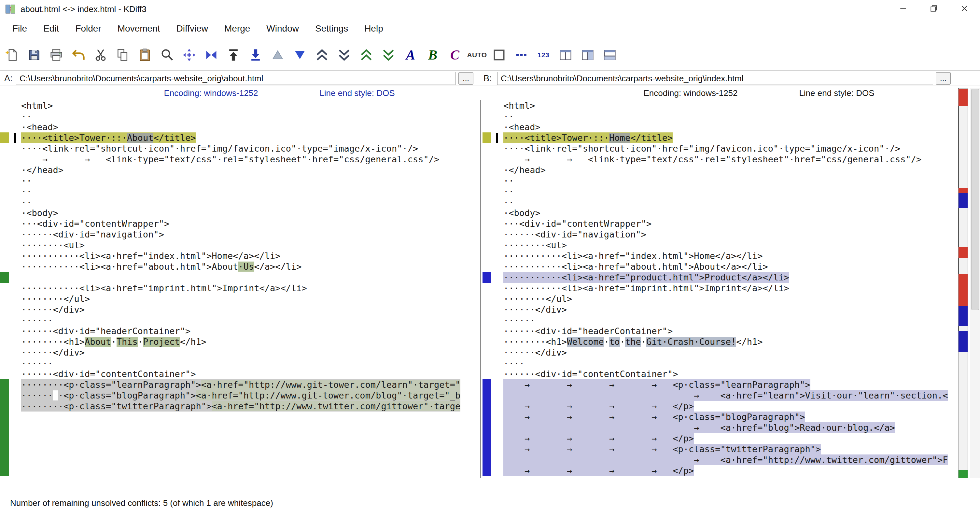 This screenshot has height=514, width=980. Describe the element at coordinates (357, 93) in the screenshot. I see `pane-a-line-end-label: Line end style: DOS` at that location.